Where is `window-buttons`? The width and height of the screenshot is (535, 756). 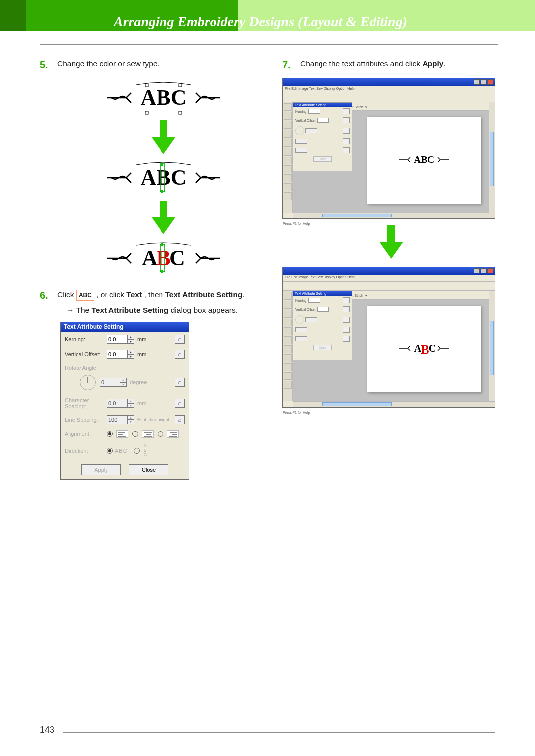 window-buttons is located at coordinates (483, 82).